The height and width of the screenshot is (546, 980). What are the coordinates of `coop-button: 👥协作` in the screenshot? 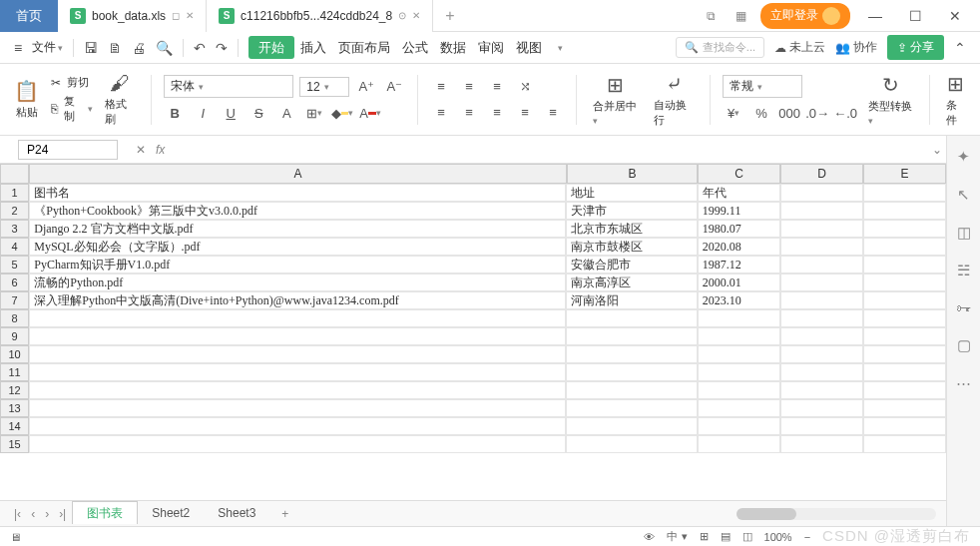 It's located at (856, 48).